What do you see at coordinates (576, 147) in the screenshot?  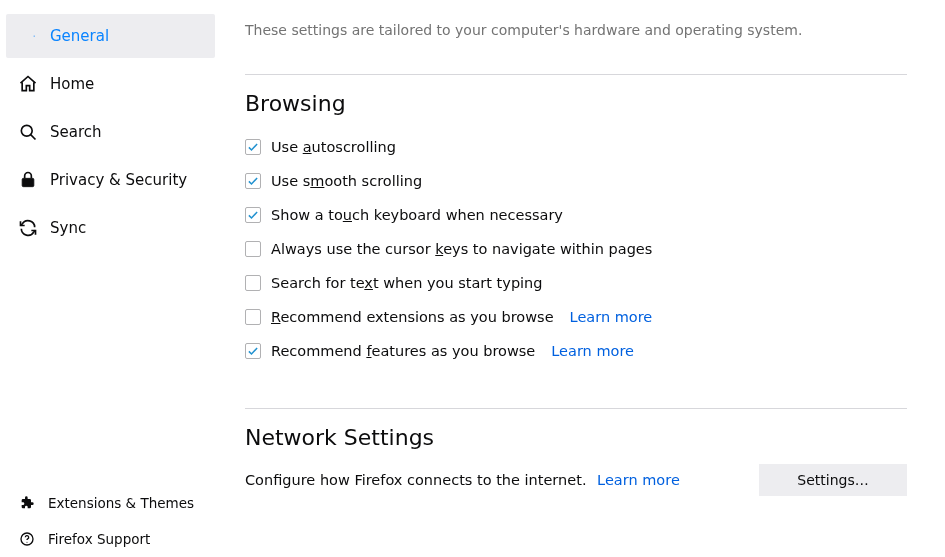 I see `browsing-option-row: Use autoscrolling` at bounding box center [576, 147].